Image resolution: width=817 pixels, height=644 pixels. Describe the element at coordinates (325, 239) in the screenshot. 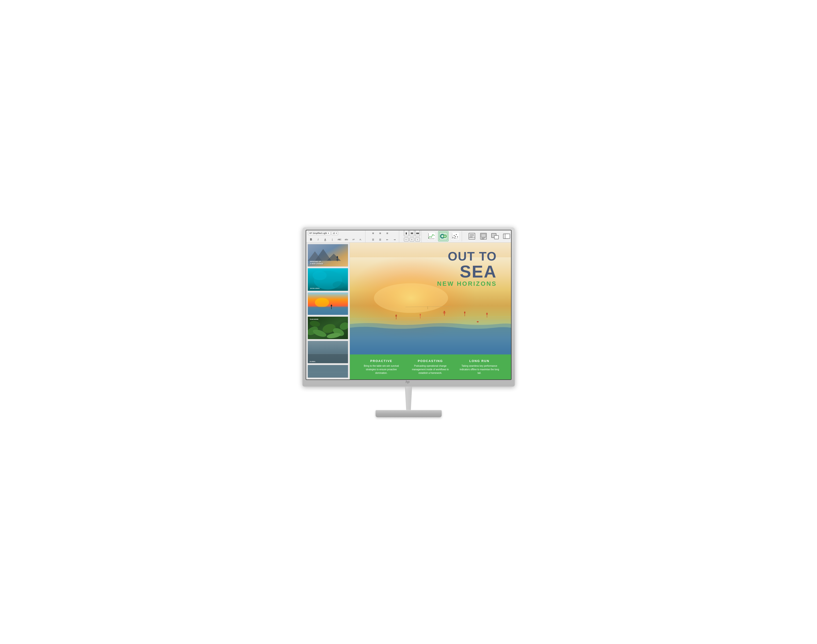

I see `underline-button: A` at that location.